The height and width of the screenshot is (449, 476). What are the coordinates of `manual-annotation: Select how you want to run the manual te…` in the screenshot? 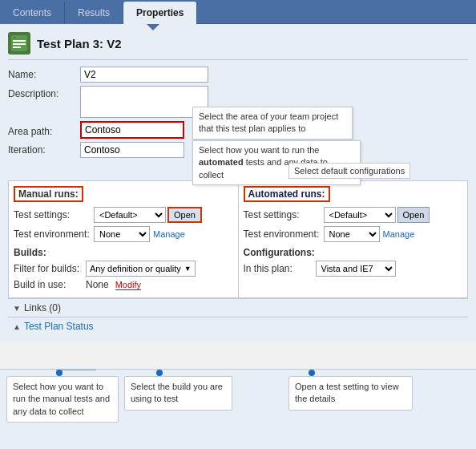 It's located at (63, 399).